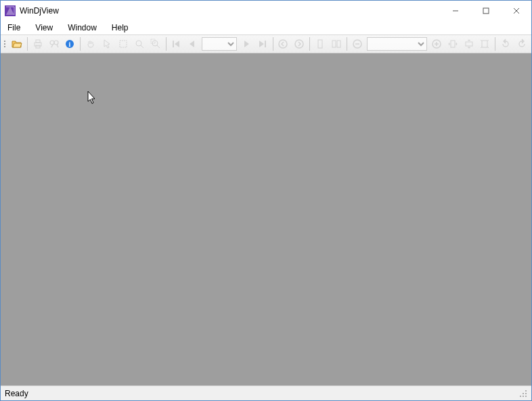 The height and width of the screenshot is (401, 532). I want to click on info-button: i, so click(70, 44).